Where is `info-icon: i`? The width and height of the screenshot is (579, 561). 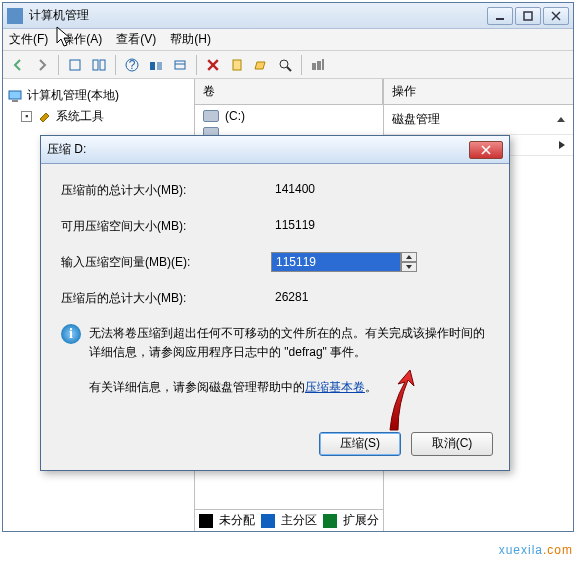 info-icon: i is located at coordinates (71, 334).